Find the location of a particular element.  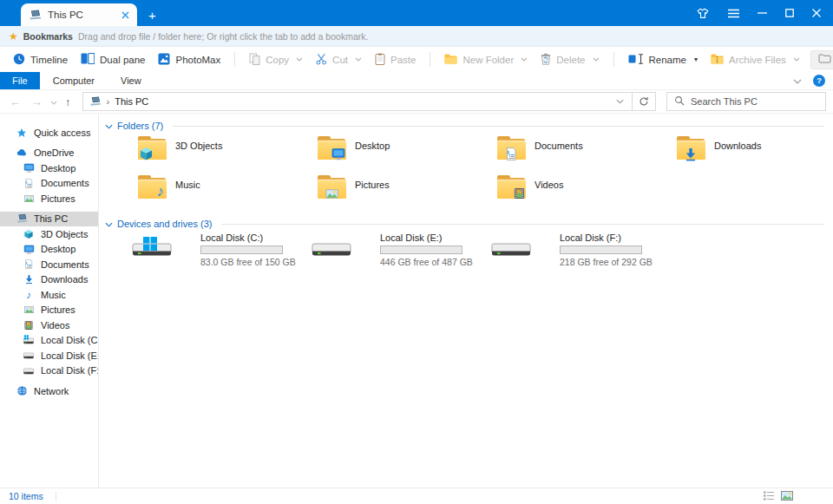

toolbar-search-input: Search Current Directory is located at coordinates (822, 60).